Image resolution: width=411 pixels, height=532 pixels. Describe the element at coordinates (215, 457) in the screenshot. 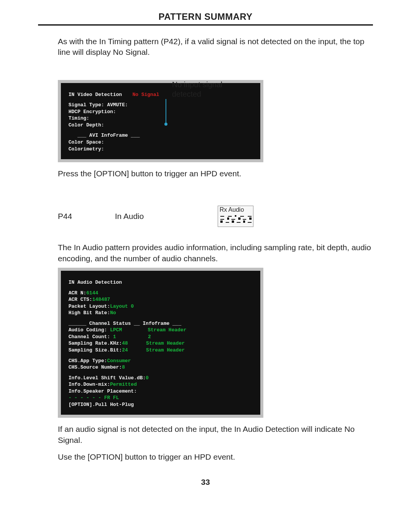

I see `after-term2-p2: Use the [OPTION] button to trigger an HP…` at that location.